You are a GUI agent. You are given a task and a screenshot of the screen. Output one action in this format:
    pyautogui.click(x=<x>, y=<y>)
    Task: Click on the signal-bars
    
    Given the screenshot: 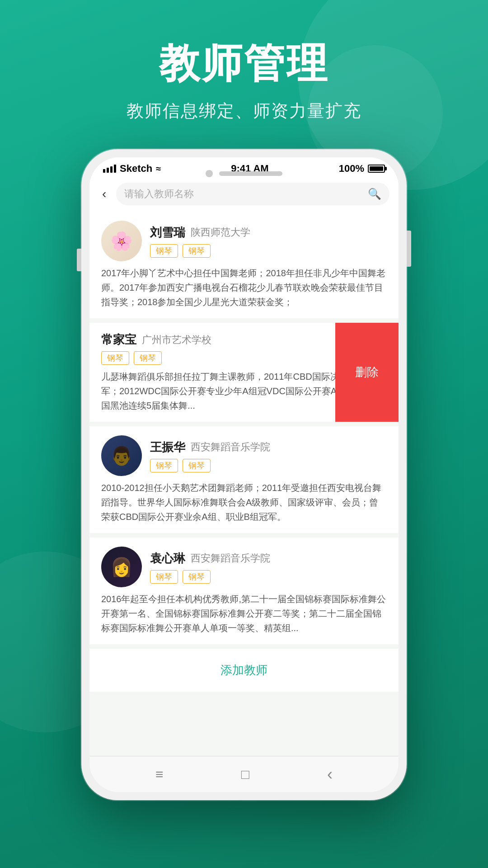 What is the action you would take?
    pyautogui.click(x=109, y=169)
    